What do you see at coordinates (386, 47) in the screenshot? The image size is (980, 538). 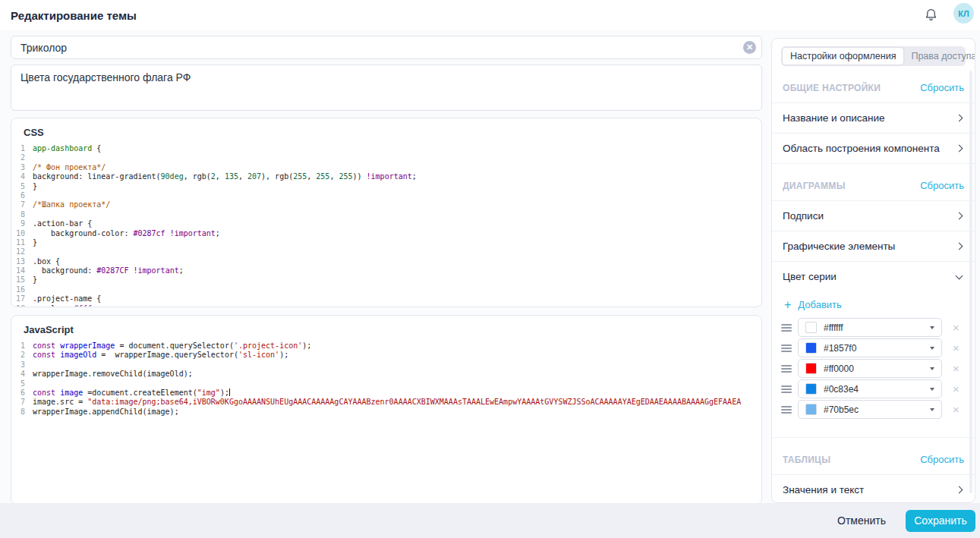 I see `theme-name-field-wrap: ✕` at bounding box center [386, 47].